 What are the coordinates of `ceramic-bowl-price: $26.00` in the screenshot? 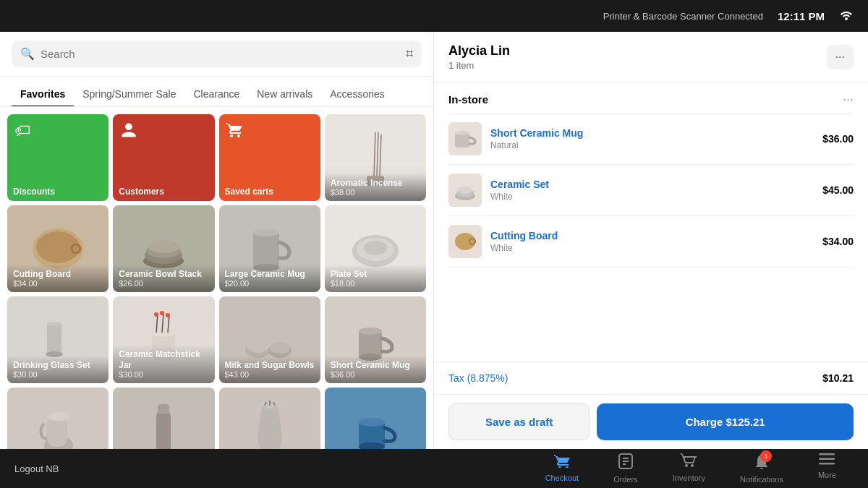 It's located at (163, 283).